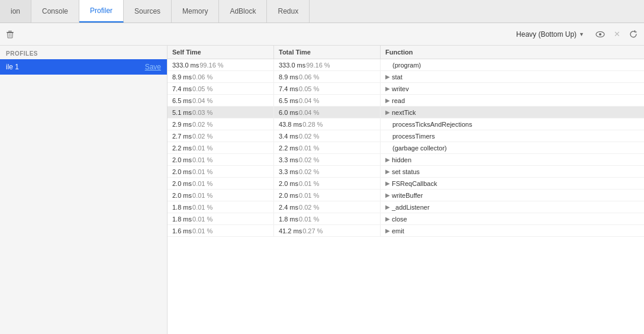 The height and width of the screenshot is (334, 644). Describe the element at coordinates (327, 124) in the screenshot. I see `cell-total-time: 43.8 ms0.28 %` at that location.